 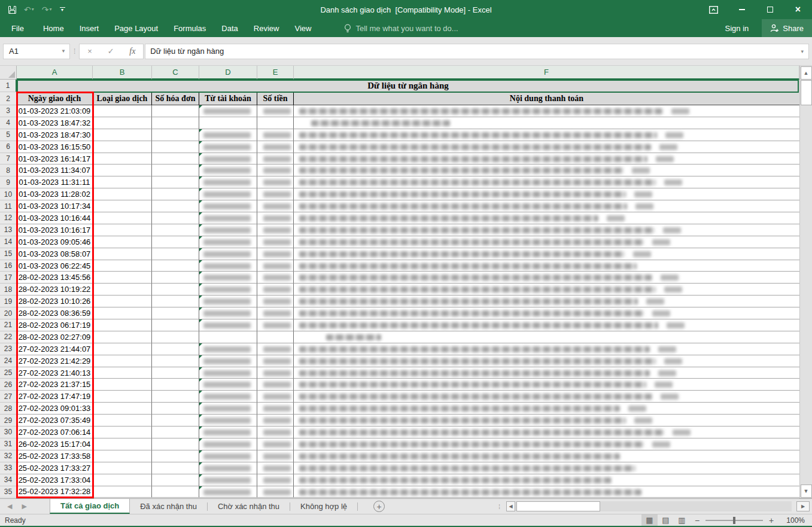 What do you see at coordinates (55, 278) in the screenshot?
I see `cell-date: 28-02-2023 13:45:56` at bounding box center [55, 278].